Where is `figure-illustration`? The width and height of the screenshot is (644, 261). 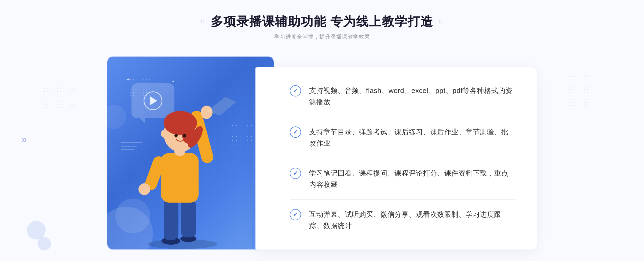 figure-illustration is located at coordinates (191, 172).